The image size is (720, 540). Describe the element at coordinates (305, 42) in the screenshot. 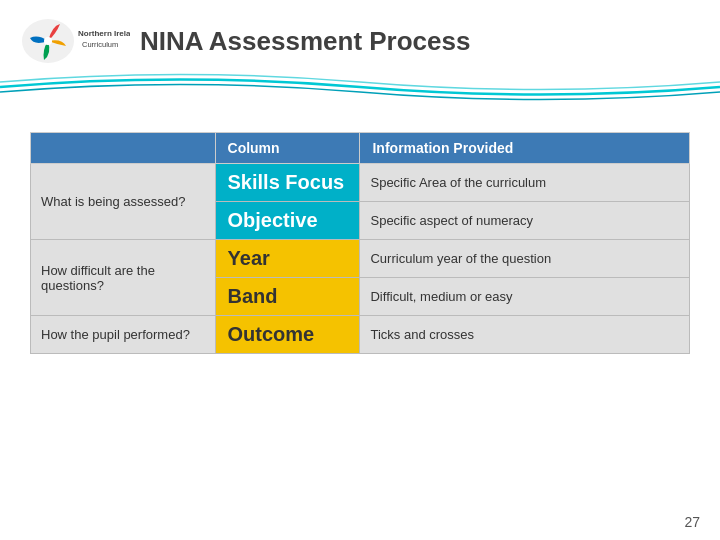

I see `page-title: NINA Assessment Process` at that location.